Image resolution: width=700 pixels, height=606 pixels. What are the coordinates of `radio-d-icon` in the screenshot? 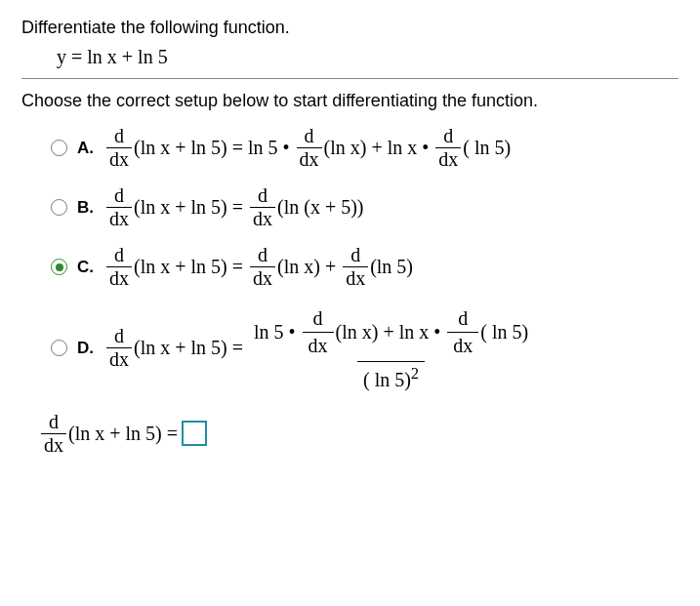 It's located at (59, 347).